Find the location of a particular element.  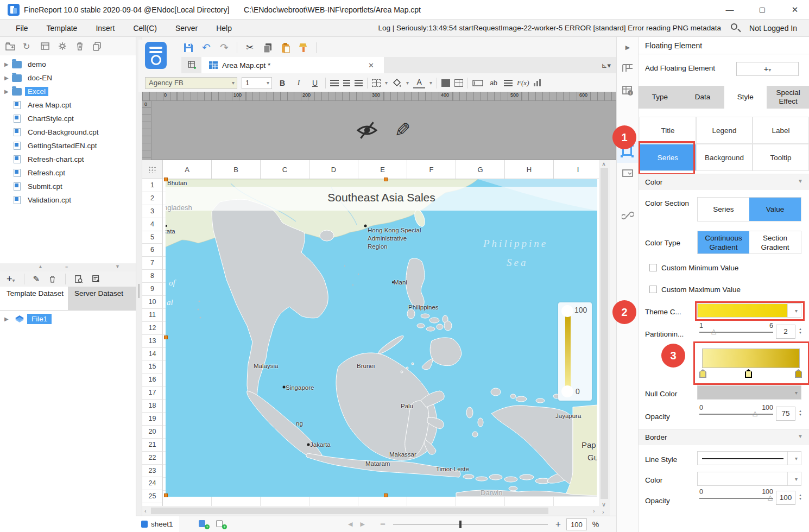

file-tree-item: ▶ Submit.cpt is located at coordinates (68, 187).